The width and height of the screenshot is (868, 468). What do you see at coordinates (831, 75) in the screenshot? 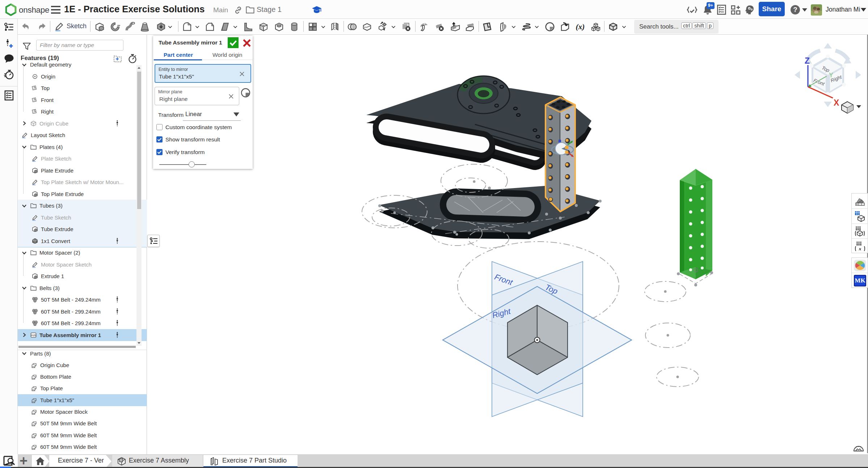
I see `svg-text: Y` at bounding box center [831, 75].